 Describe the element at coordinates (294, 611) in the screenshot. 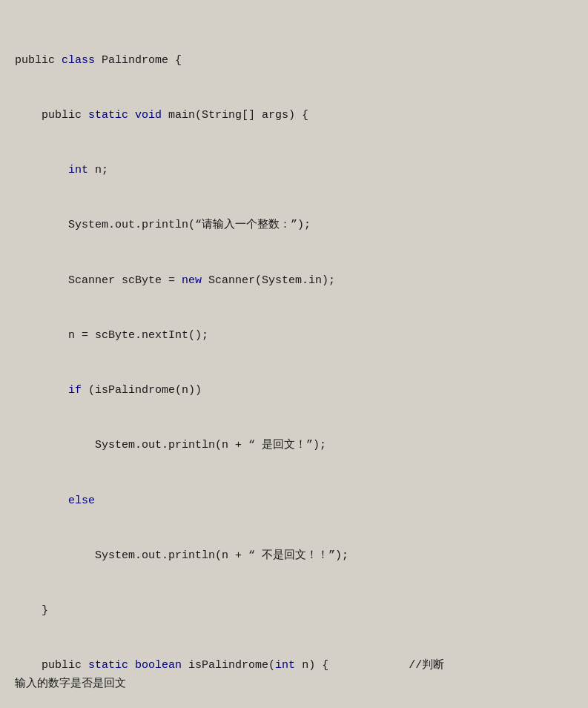

I see `code-line-11: }` at that location.